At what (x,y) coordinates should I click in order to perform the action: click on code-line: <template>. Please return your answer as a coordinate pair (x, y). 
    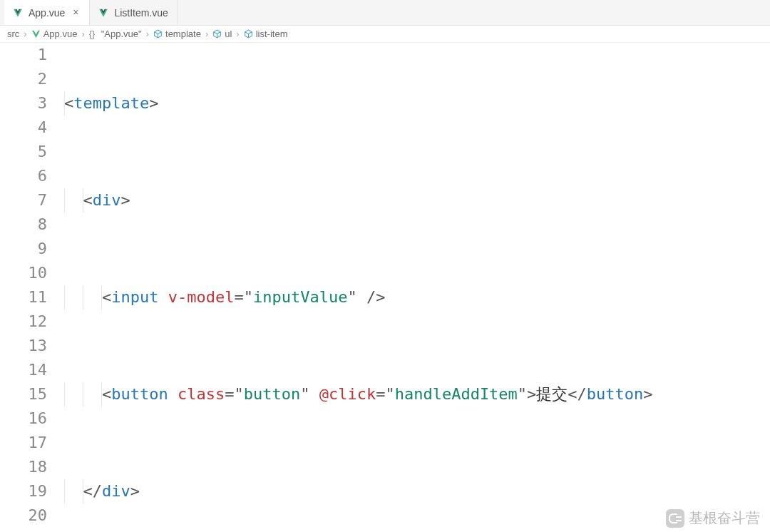
    Looking at the image, I should click on (417, 103).